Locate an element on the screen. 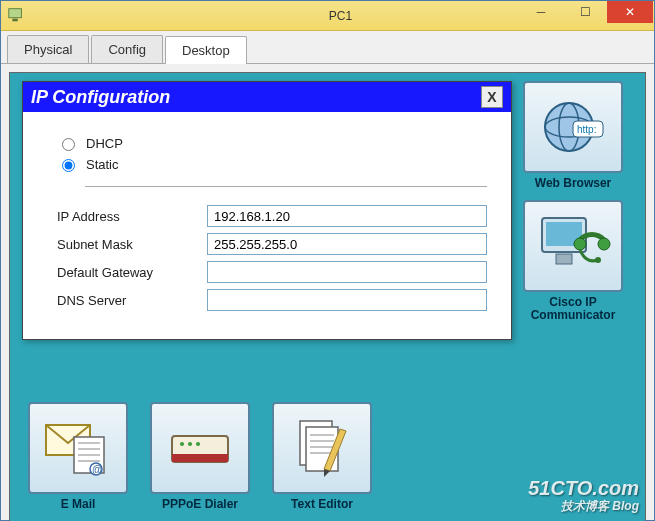  minimize-button: ─ is located at coordinates (541, 12).